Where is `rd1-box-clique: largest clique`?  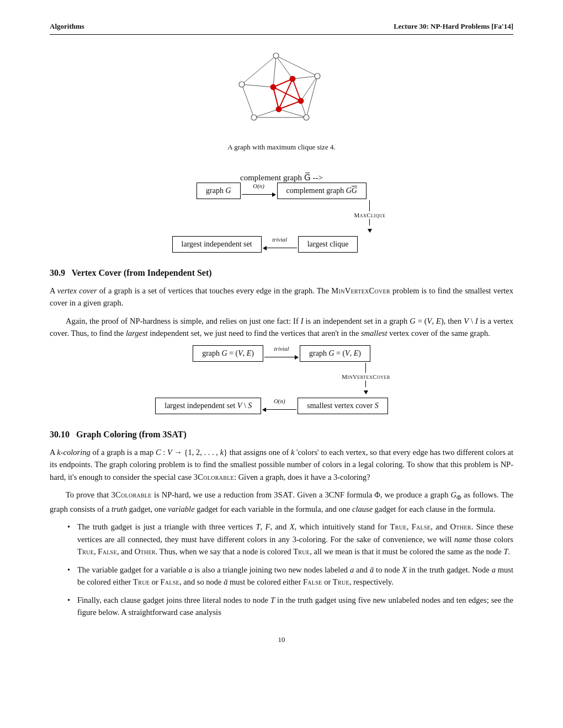
rd1-box-clique: largest clique is located at coordinates (328, 244).